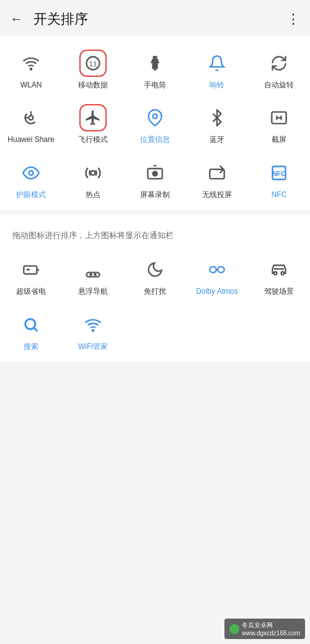  What do you see at coordinates (31, 85) in the screenshot?
I see `icon-label-wlan: WLAN` at bounding box center [31, 85].